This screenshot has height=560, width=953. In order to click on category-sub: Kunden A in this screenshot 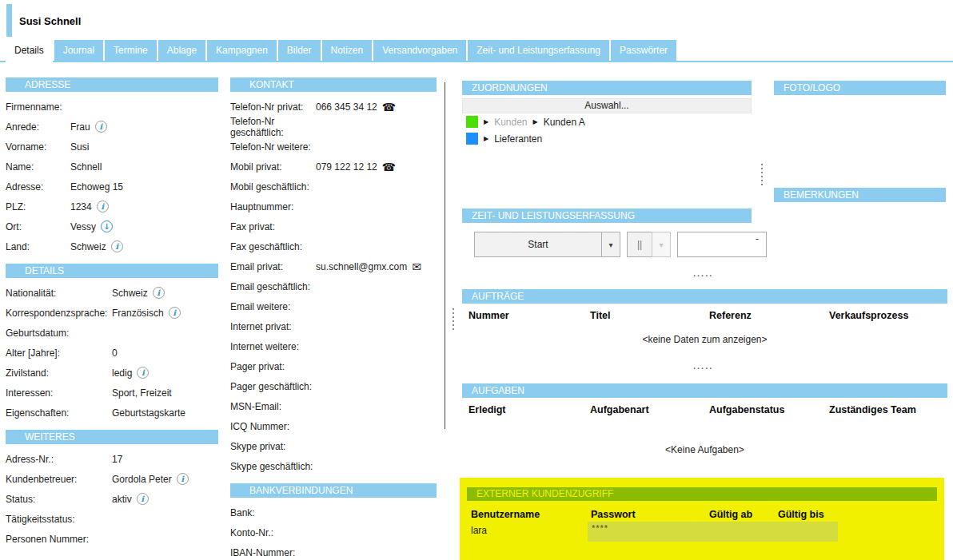, I will do `click(560, 121)`.